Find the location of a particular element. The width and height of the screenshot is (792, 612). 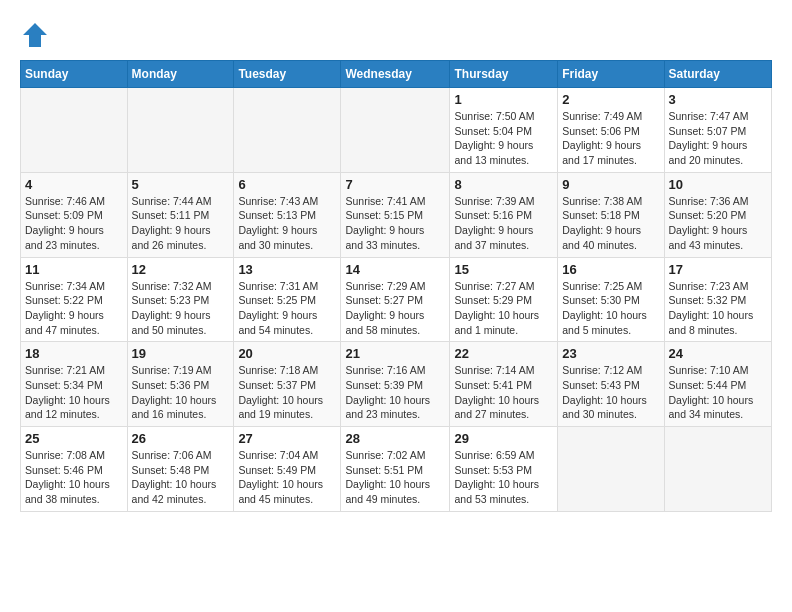

day-number: 15 is located at coordinates (504, 270).